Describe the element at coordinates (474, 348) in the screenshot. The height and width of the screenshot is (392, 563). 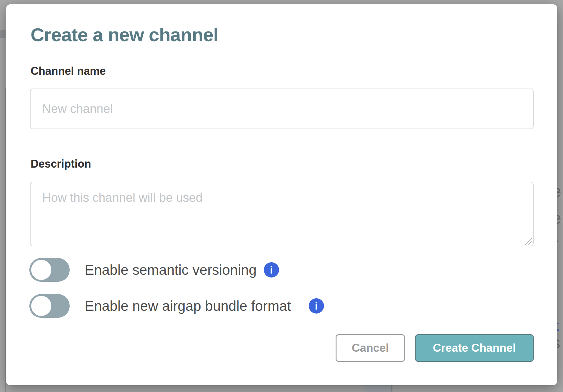
I see `create-channel-button: Create Channel` at that location.